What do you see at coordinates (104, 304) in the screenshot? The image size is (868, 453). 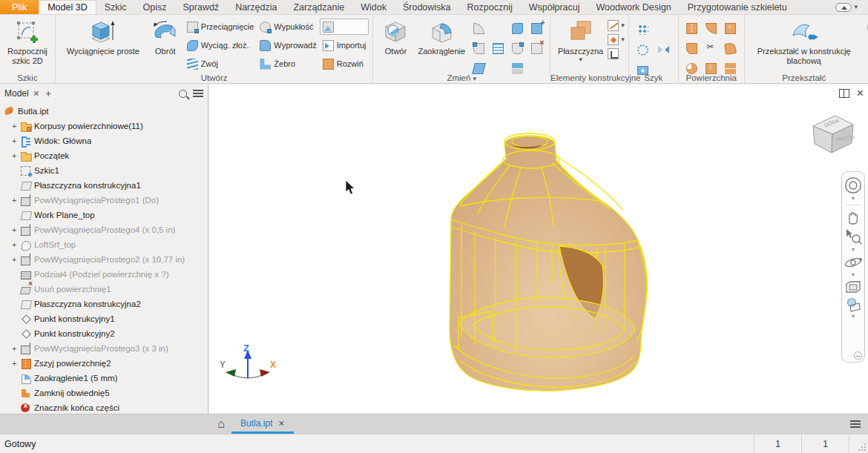 I see `tree-item-plaszczyzna2: Płaszczyzna konstrukcyjna2` at bounding box center [104, 304].